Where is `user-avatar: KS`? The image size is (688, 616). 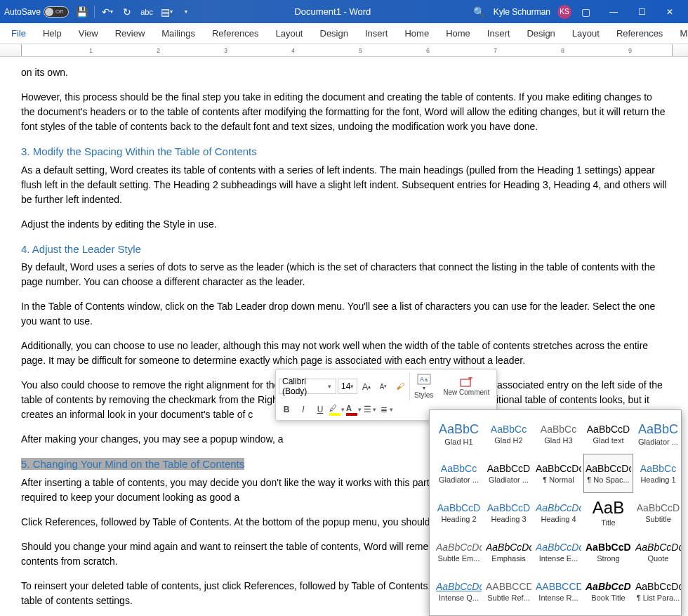
user-avatar: KS is located at coordinates (564, 12).